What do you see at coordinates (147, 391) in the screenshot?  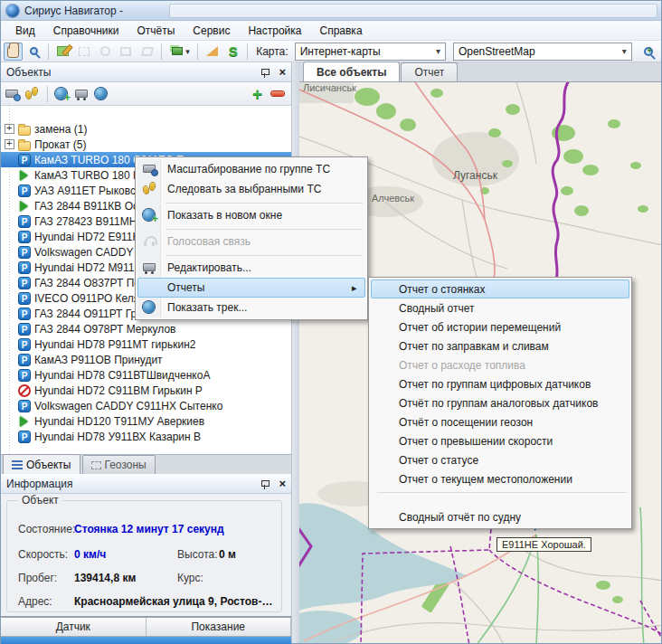 I see `tree-item: Hyundai HD72 С911ВМ Гирькин Р` at bounding box center [147, 391].